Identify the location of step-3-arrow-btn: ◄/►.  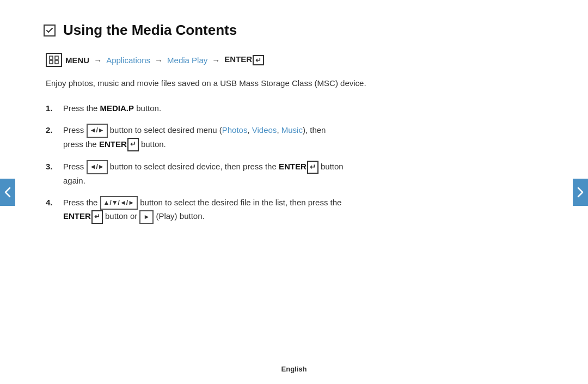
(97, 167).